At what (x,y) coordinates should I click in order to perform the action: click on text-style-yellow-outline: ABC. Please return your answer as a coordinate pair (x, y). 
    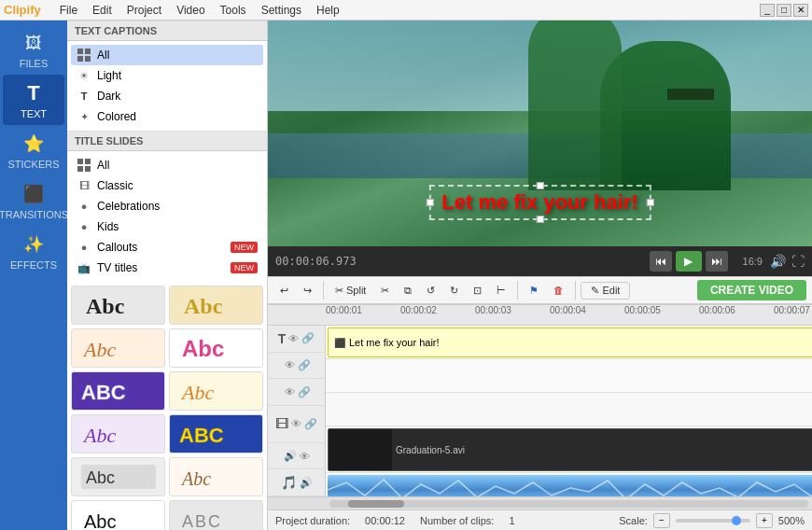
    Looking at the image, I should click on (217, 434).